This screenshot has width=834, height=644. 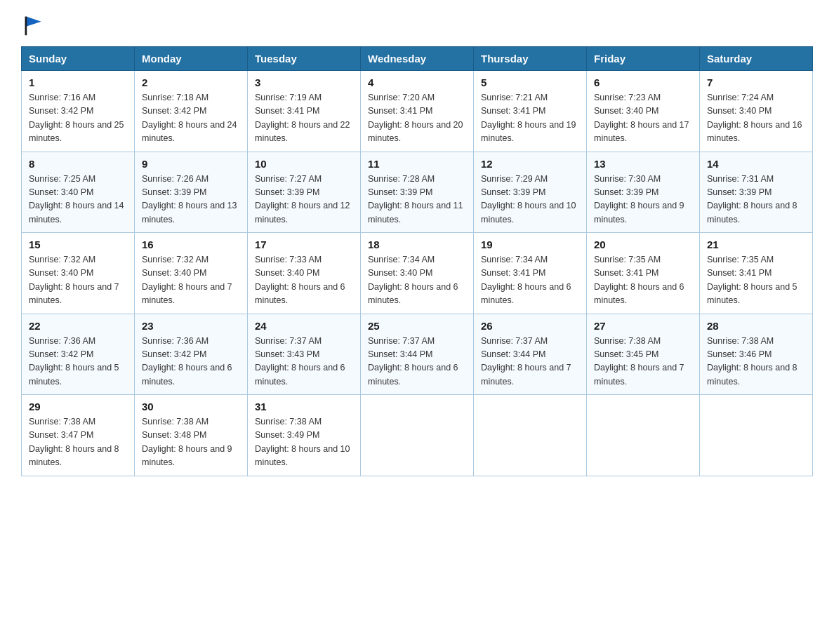 What do you see at coordinates (530, 281) in the screenshot?
I see `day-info: Sunrise: 7:34 AMSunset: 3:41 PMDaylight:…` at bounding box center [530, 281].